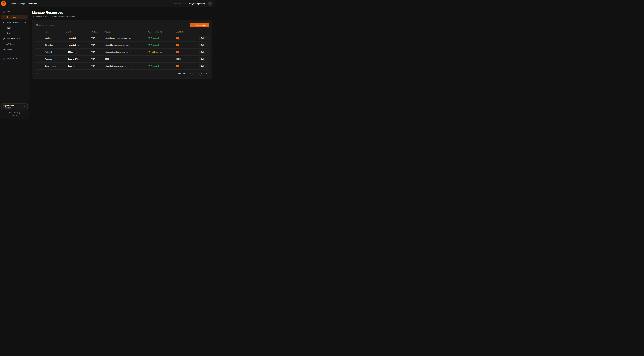 The height and width of the screenshot is (356, 644). What do you see at coordinates (182, 32) in the screenshot?
I see `enabled-header: Enabled` at bounding box center [182, 32].